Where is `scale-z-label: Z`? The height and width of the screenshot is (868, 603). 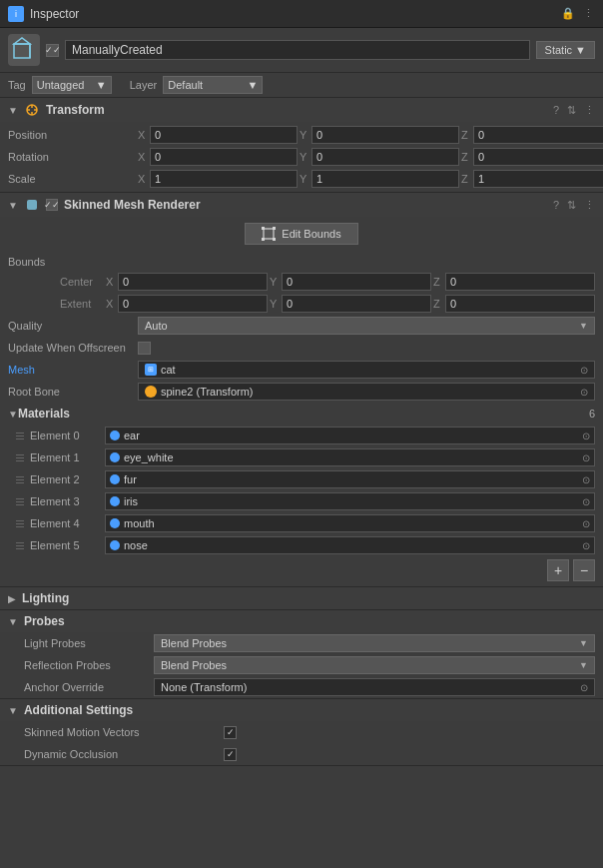
scale-z-label: Z is located at coordinates (466, 179).